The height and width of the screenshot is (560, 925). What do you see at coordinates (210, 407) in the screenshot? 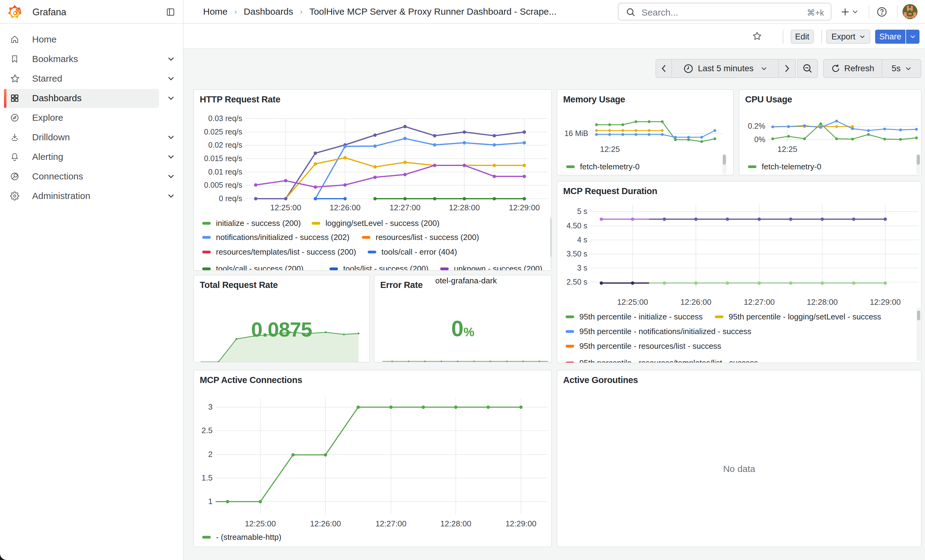
I see `svg-text: 3` at bounding box center [210, 407].